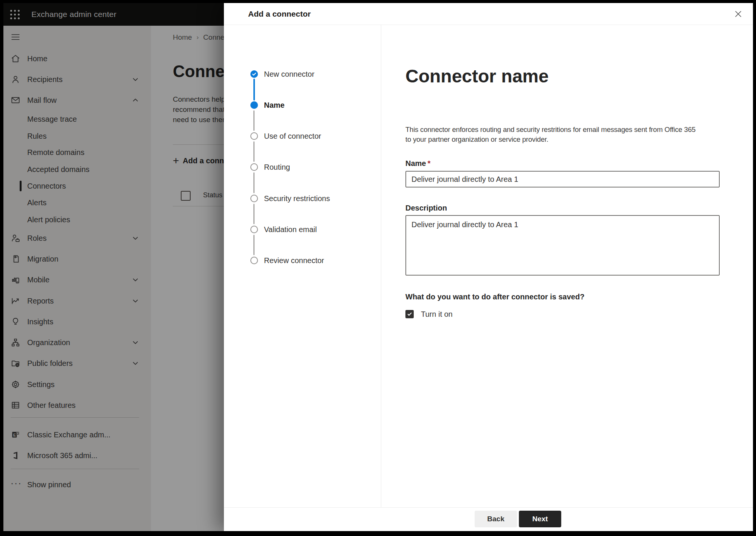 Image resolution: width=756 pixels, height=536 pixels. What do you see at coordinates (563, 245) in the screenshot?
I see `description-input: Deliver journal directly to Area 1` at bounding box center [563, 245].